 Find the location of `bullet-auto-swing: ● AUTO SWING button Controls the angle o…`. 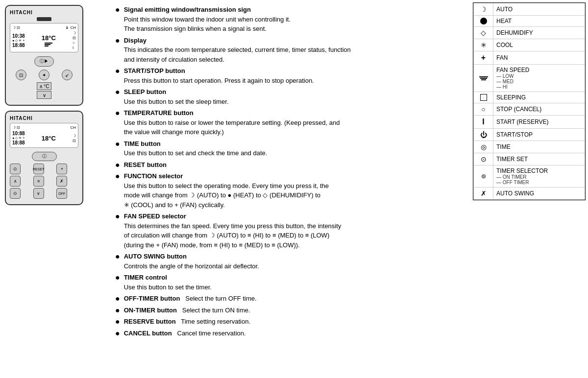

bullet-auto-swing: ● AUTO SWING button Controls the angle o… is located at coordinates (289, 261).